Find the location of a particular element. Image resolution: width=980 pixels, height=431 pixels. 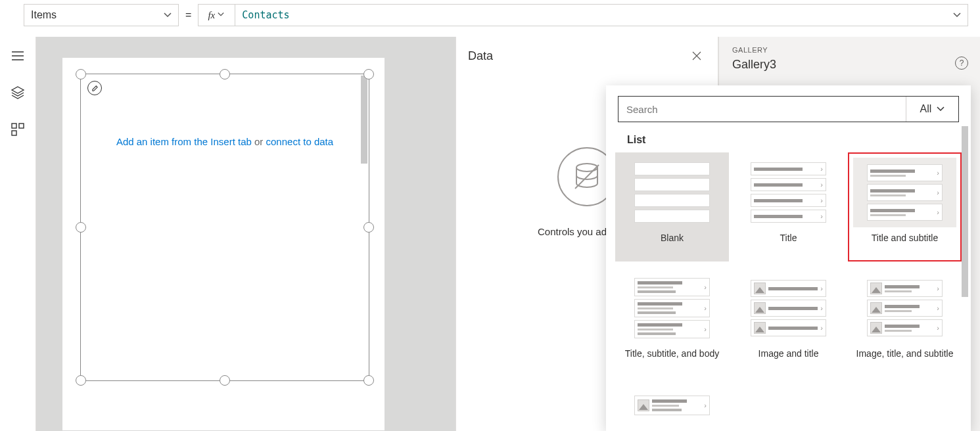

data-panel-header: Data is located at coordinates (587, 56).